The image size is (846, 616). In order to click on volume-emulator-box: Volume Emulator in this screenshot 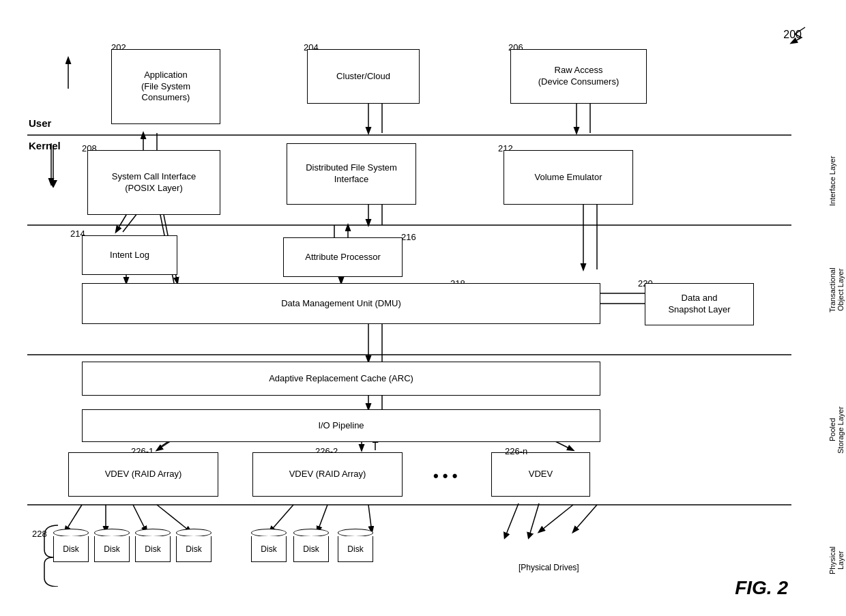, I will do `click(568, 177)`.